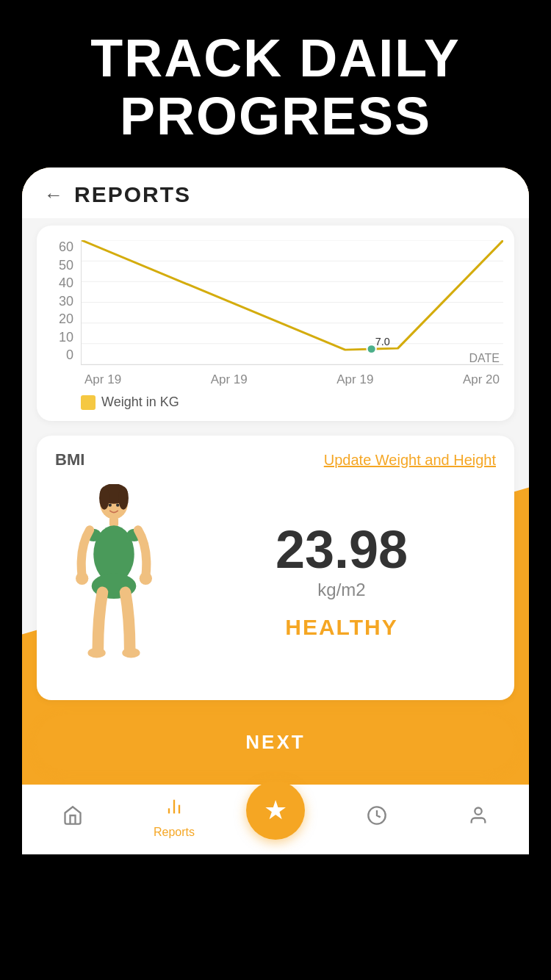 The height and width of the screenshot is (980, 551). I want to click on bottom-nav: Reports ★, so click(276, 820).